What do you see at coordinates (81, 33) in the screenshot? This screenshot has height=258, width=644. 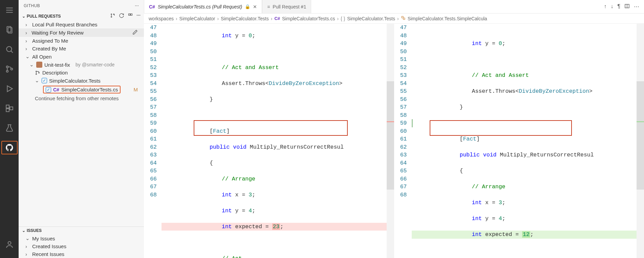 I see `tree-waiting-review: › Waiting For My Review` at bounding box center [81, 33].